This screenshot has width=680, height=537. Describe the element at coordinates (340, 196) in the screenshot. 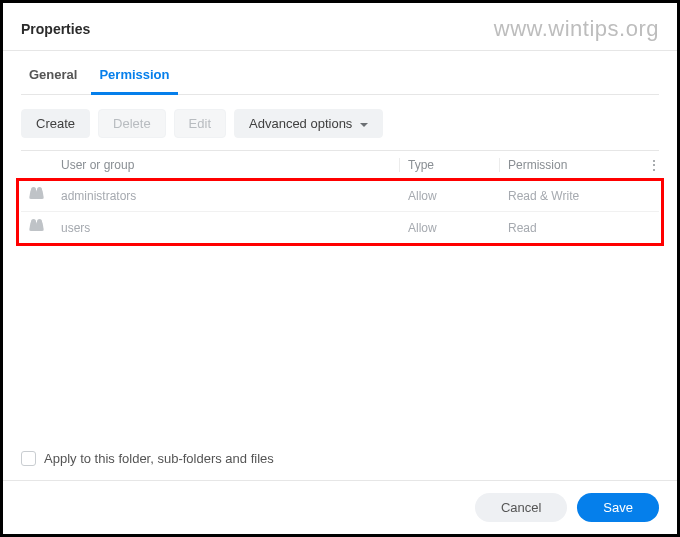

I see `table-row: administrators Allow Read & Write` at that location.